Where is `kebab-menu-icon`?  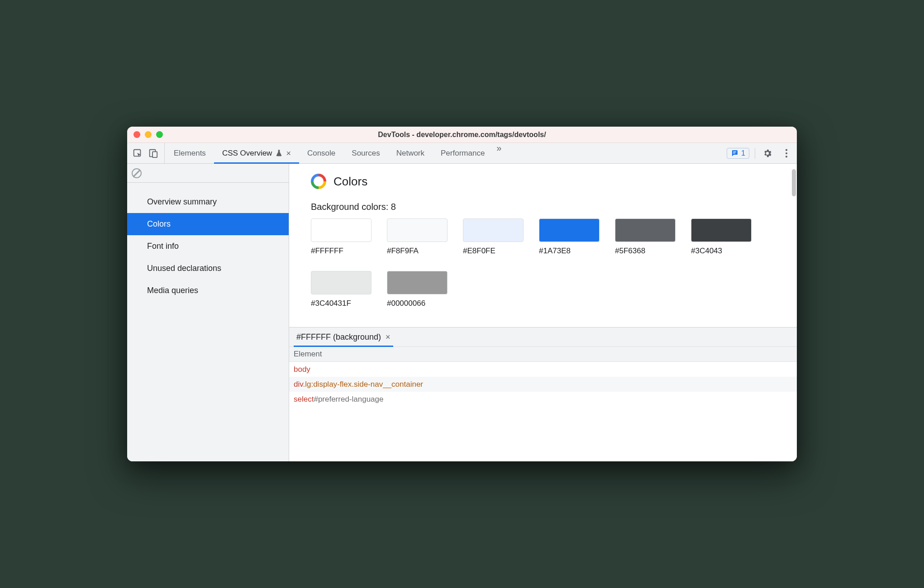 kebab-menu-icon is located at coordinates (786, 153).